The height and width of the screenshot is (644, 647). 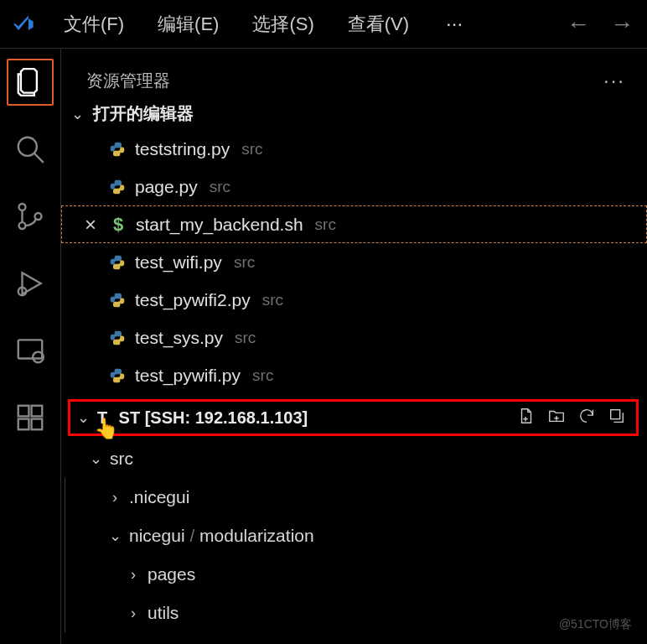 What do you see at coordinates (23, 24) in the screenshot?
I see `vscode-logo-icon` at bounding box center [23, 24].